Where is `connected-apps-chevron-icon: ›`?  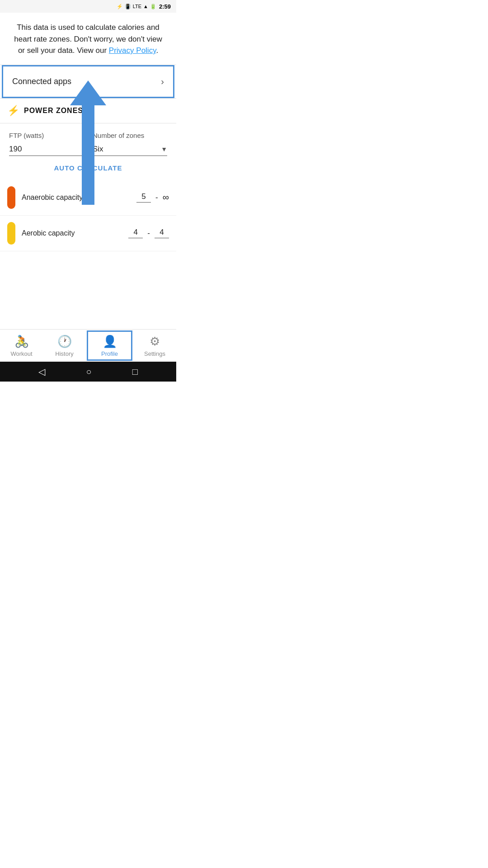
connected-apps-chevron-icon: › is located at coordinates (163, 81).